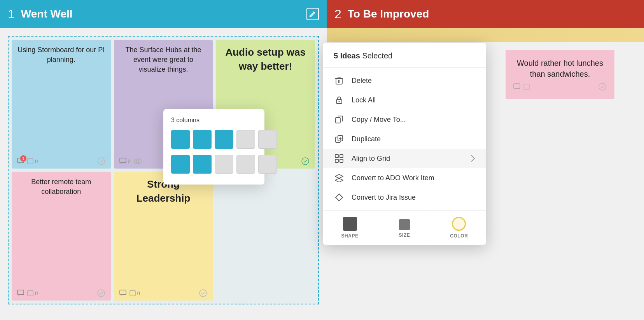 Image resolution: width=644 pixels, height=320 pixels. Describe the element at coordinates (130, 293) in the screenshot. I see `card-5-footer-left: 0` at that location.